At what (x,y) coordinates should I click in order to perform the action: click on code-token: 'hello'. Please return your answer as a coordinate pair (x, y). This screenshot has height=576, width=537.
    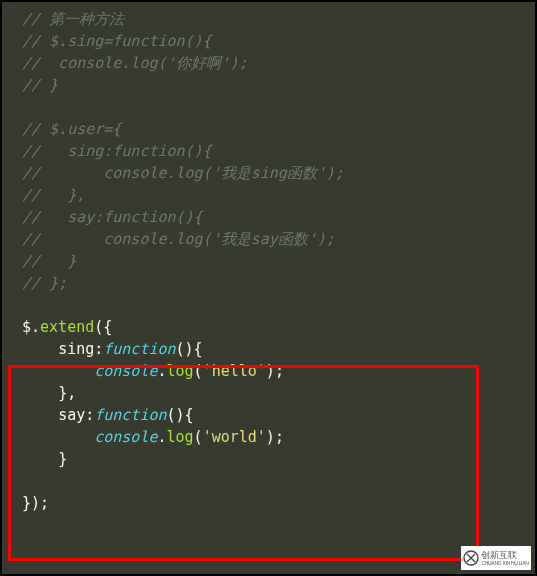
    Looking at the image, I should click on (234, 371).